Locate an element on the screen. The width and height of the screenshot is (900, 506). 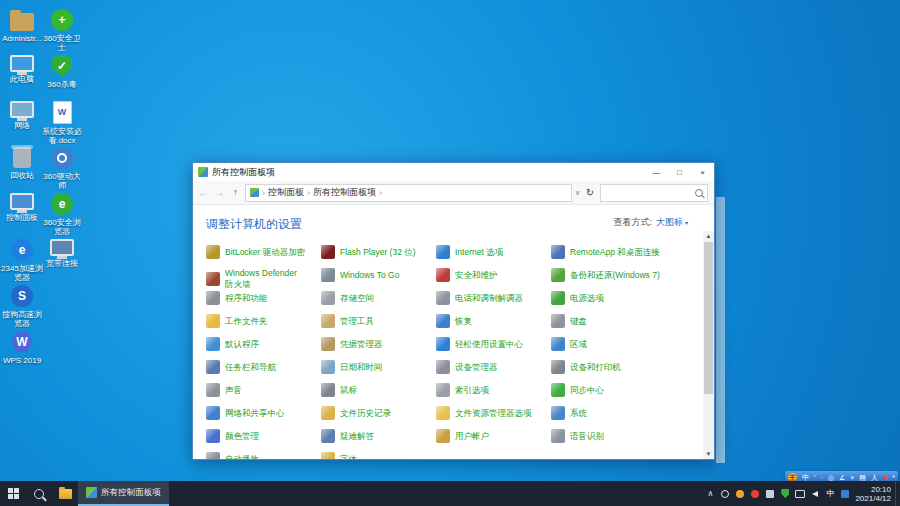
control-panel-item: 同步中心 is located at coordinates (626, 388).